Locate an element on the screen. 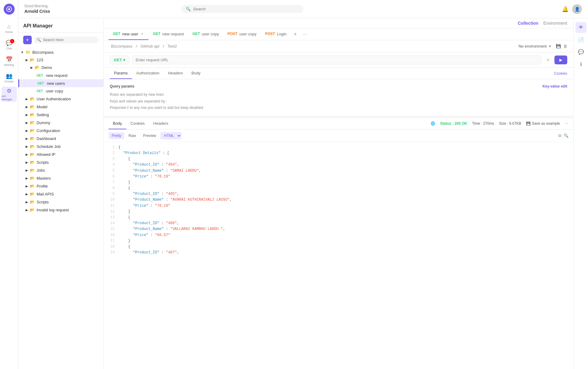  json-line-18: 18 { is located at coordinates (339, 247).